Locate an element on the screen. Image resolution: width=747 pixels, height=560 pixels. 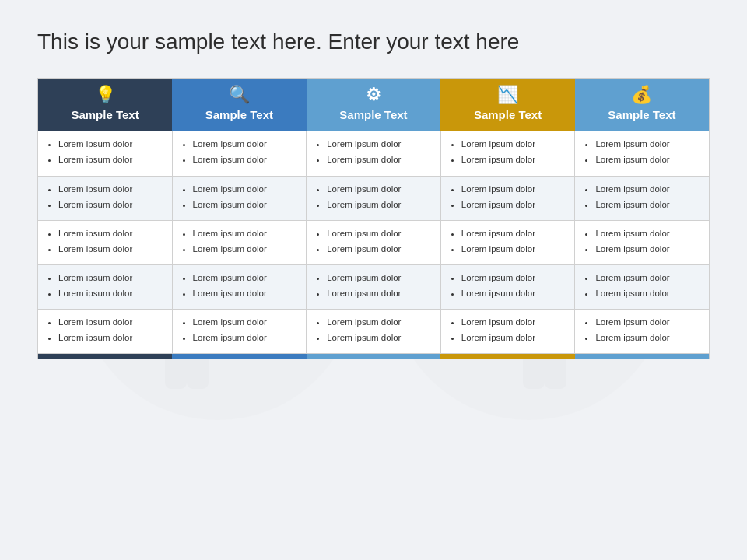
column-label-1: Sample Text is located at coordinates (104, 115).